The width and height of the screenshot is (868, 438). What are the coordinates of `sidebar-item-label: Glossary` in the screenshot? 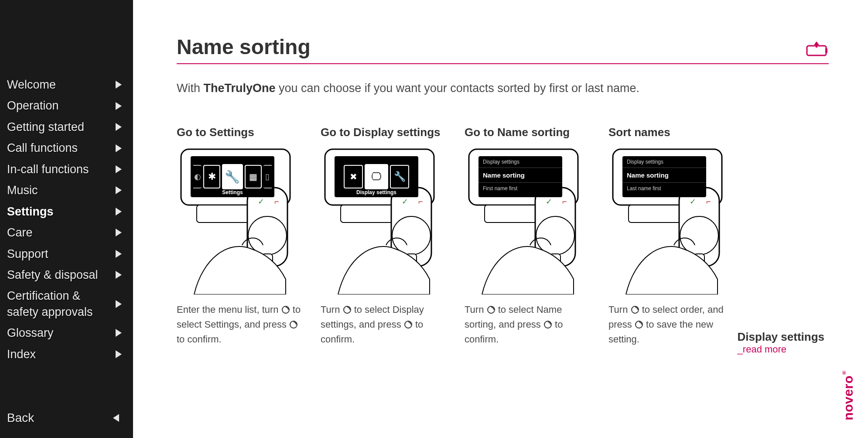 It's located at (31, 333).